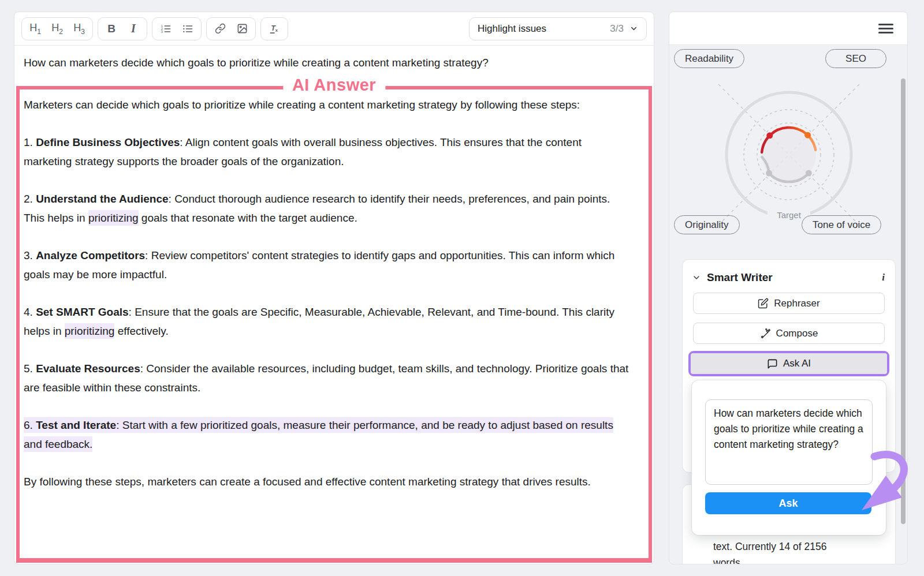 This screenshot has width=924, height=576. What do you see at coordinates (788, 29) in the screenshot?
I see `sidebar-header` at bounding box center [788, 29].